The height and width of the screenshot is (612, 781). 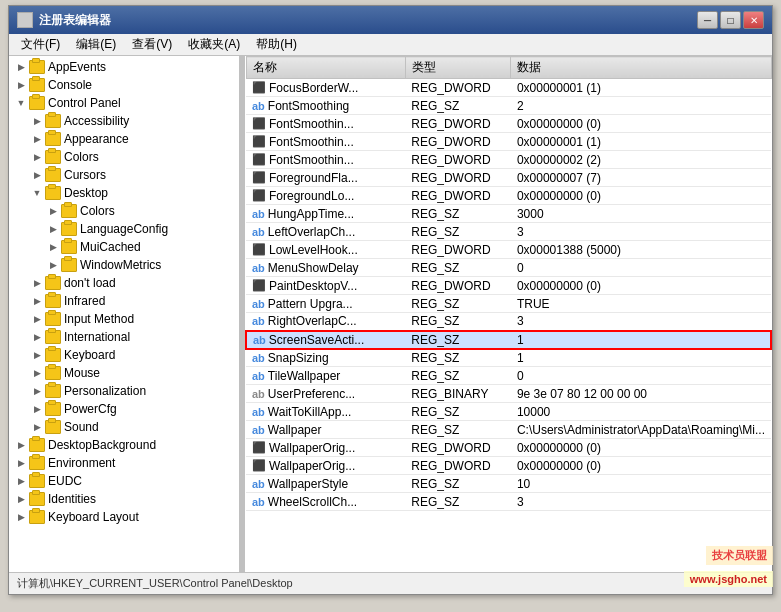 What do you see at coordinates (124, 337) in the screenshot?
I see `tree-item-international: ▶ International` at bounding box center [124, 337].